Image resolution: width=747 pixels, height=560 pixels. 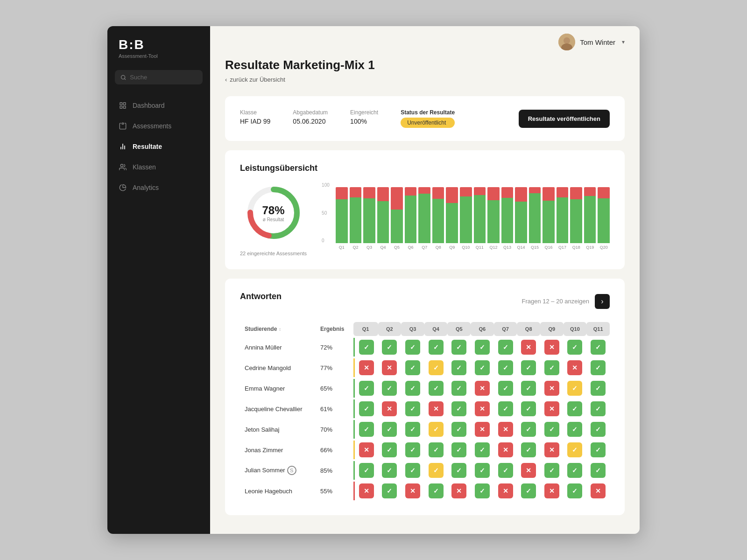 I want to click on avatar, so click(x=567, y=42).